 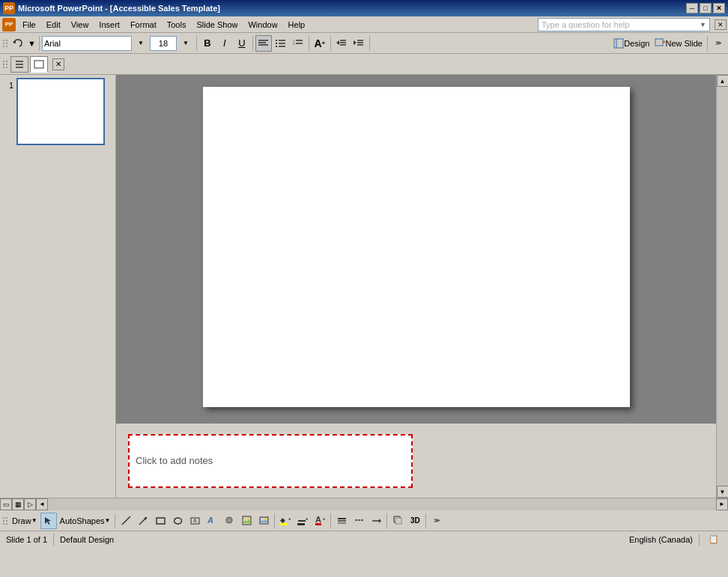 I want to click on autoshapes-button: AutoShapes ▼, so click(x=85, y=521).